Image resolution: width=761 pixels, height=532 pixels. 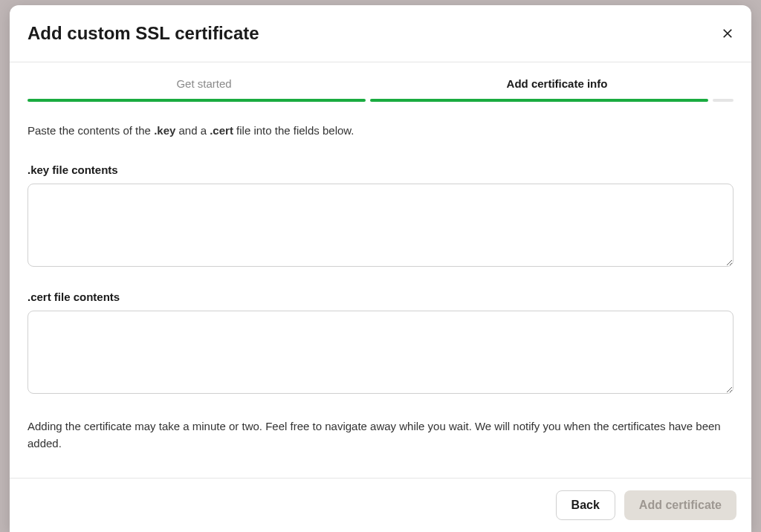 I want to click on key-file-textarea, so click(x=380, y=225).